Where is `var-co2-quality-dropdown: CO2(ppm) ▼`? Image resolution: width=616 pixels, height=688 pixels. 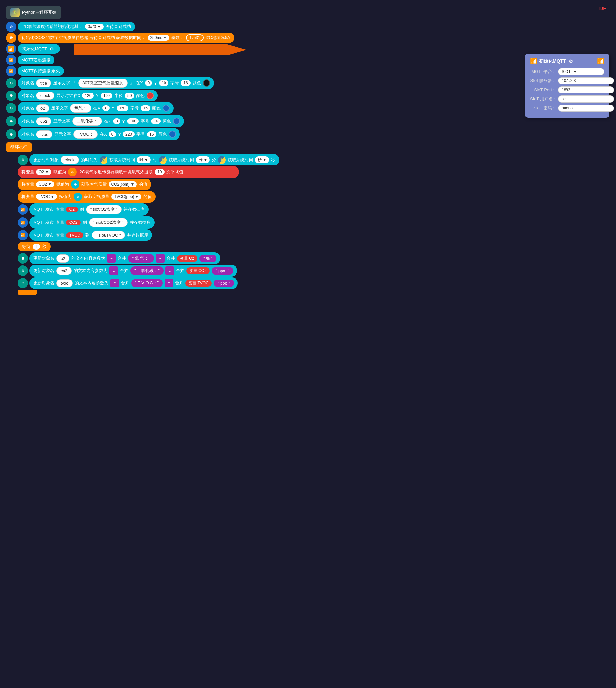
var-co2-quality-dropdown: CO2(ppm) ▼ is located at coordinates (123, 184).